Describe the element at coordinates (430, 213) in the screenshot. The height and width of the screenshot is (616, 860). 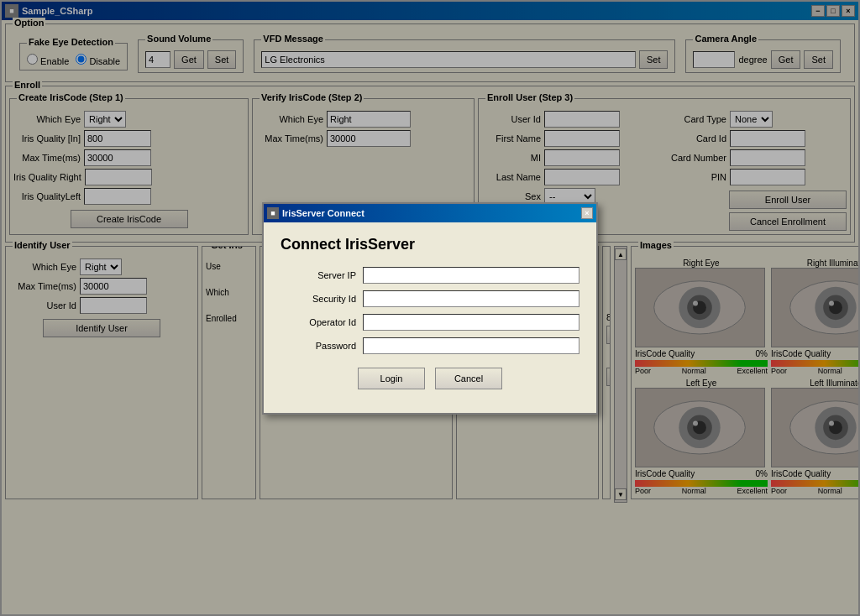
I see `dialog-title-bar: ■ IrisServer Connect ×` at that location.